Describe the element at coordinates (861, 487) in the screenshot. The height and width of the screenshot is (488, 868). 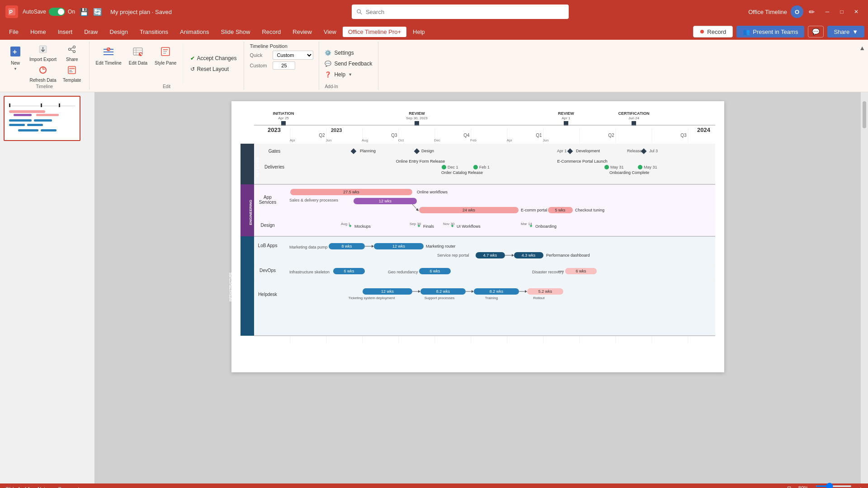
I see `zoom-in-btn: +` at that location.